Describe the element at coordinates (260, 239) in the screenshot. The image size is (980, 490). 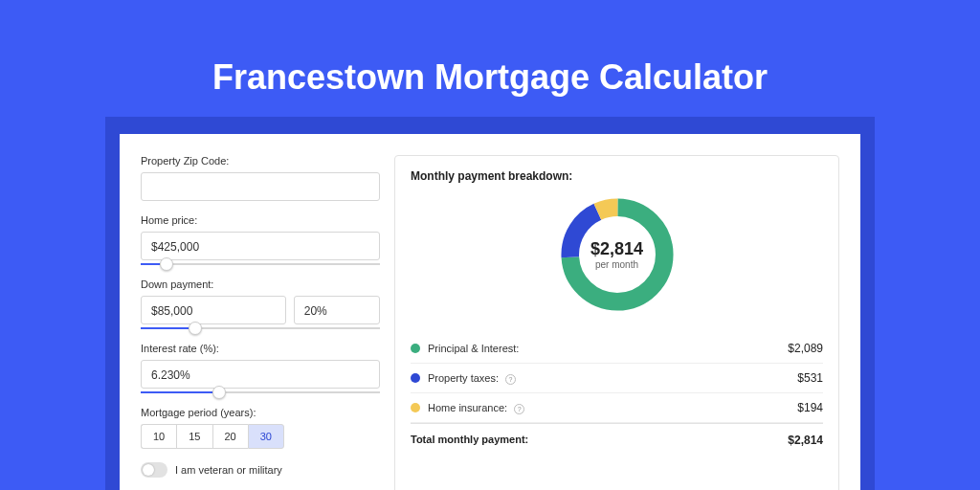
I see `home-price-group: Home price: $425,000` at that location.